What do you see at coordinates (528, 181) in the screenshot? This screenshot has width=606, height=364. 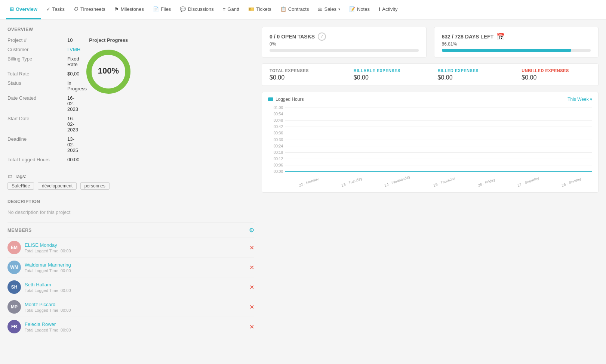 I see `x-label-5: 27 - Saturday` at bounding box center [528, 181].